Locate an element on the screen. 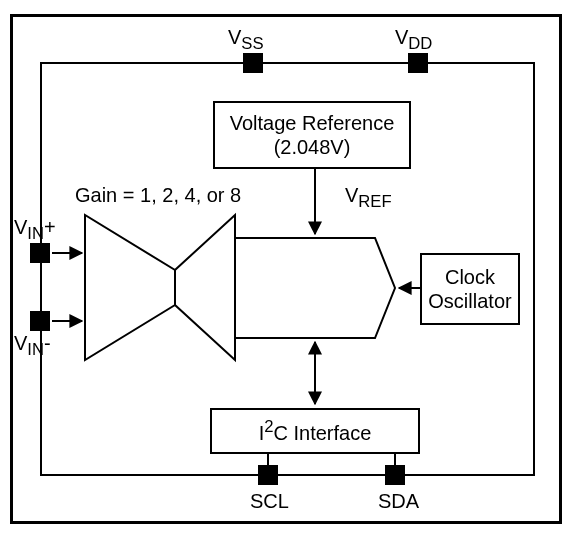 The image size is (573, 546). vin-minus-label: VIN- is located at coordinates (32, 346).